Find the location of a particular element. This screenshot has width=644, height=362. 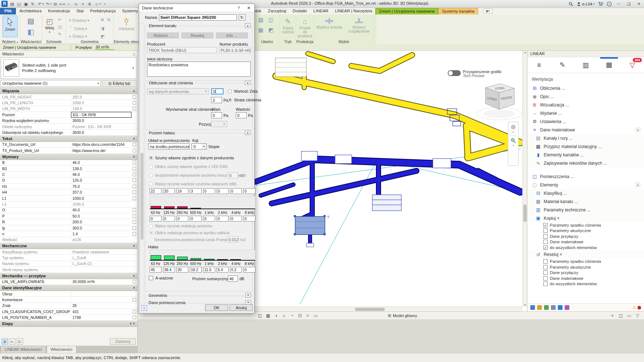

property-row-lin-pr-width: LIN_PR_WIDTH138.0 is located at coordinates (69, 109).